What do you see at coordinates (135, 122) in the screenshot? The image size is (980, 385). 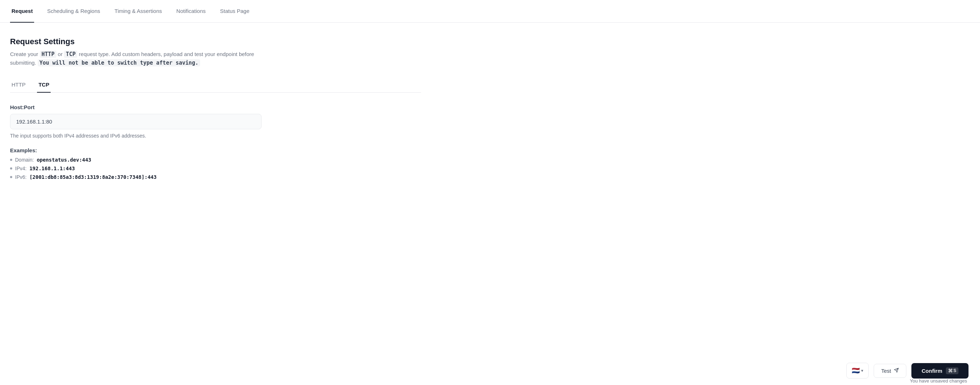 I see `host-port-input` at bounding box center [135, 122].